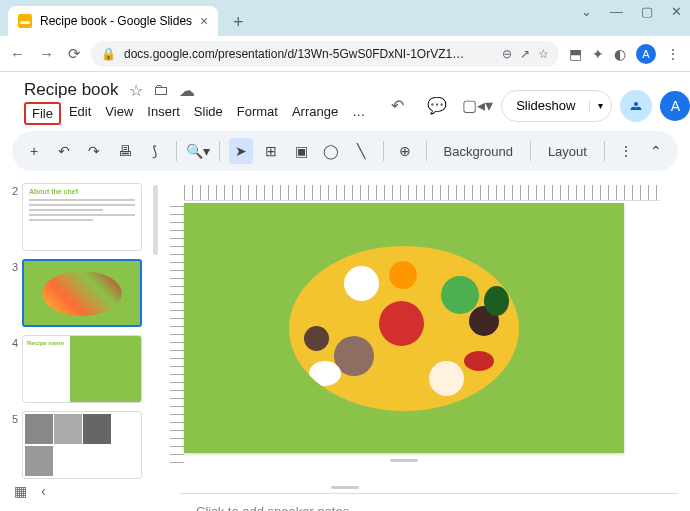  Describe the element at coordinates (94, 151) in the screenshot. I see `redo-button: ↷` at that location.